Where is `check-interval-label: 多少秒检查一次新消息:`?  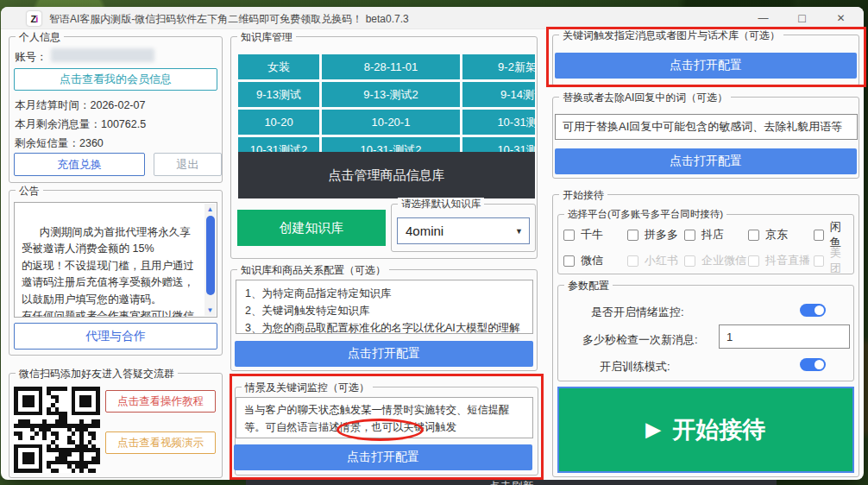
check-interval-label: 多少秒检查一次新消息: is located at coordinates (640, 340).